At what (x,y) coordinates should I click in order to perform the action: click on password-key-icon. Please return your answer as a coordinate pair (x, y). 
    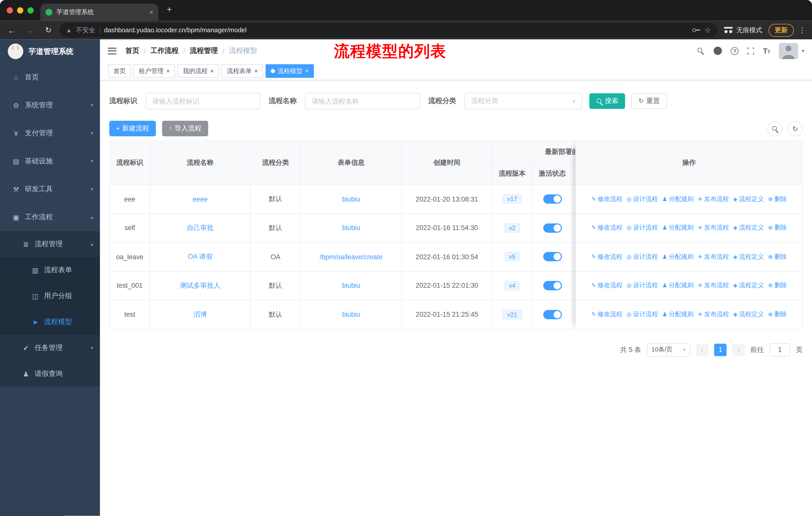
    Looking at the image, I should click on (697, 30).